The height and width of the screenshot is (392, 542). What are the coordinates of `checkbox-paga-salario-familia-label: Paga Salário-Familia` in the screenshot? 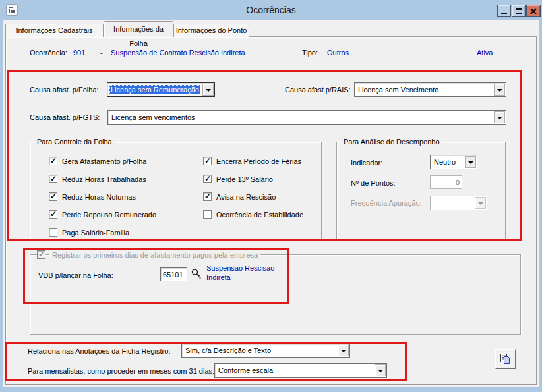 It's located at (96, 233).